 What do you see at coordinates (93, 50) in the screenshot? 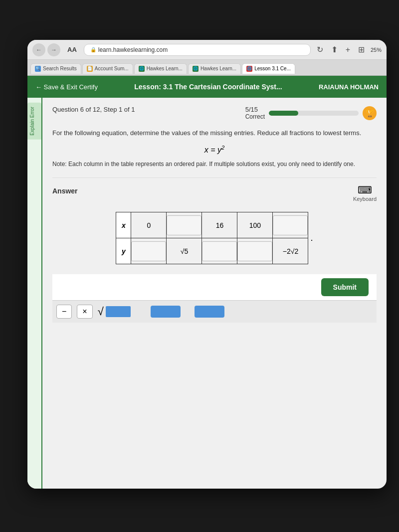
I see `lock-icon: 🔒` at bounding box center [93, 50].